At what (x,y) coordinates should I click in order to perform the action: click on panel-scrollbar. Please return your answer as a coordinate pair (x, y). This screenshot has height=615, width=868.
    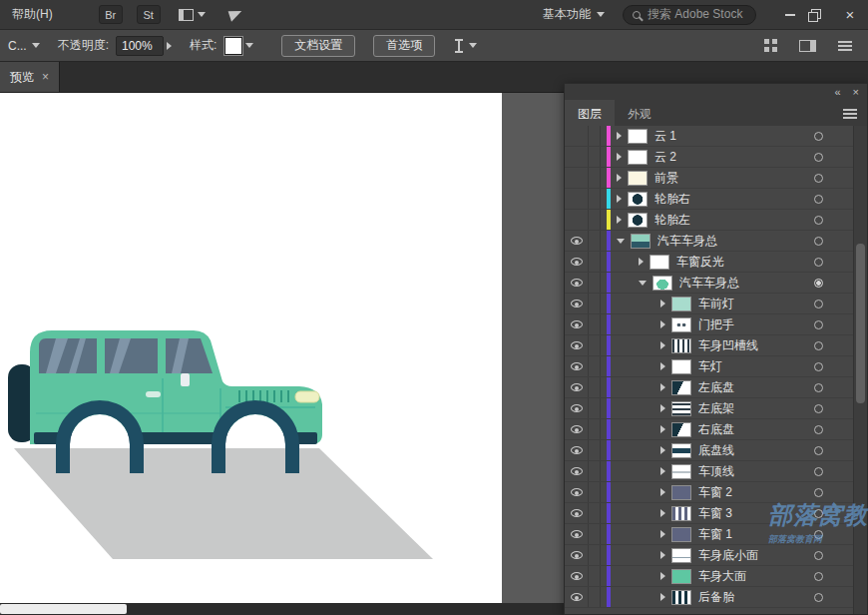
    Looking at the image, I should click on (860, 369).